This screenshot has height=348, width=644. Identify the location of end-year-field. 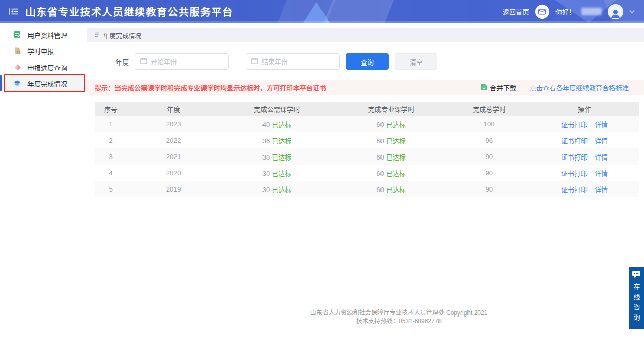
(298, 62).